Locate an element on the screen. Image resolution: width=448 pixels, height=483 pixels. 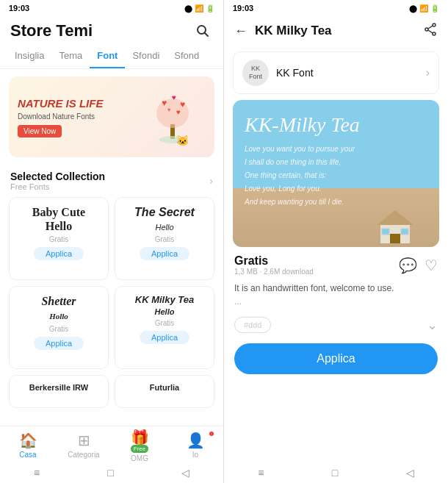
left-menu-gesture: ≡ is located at coordinates (37, 473).